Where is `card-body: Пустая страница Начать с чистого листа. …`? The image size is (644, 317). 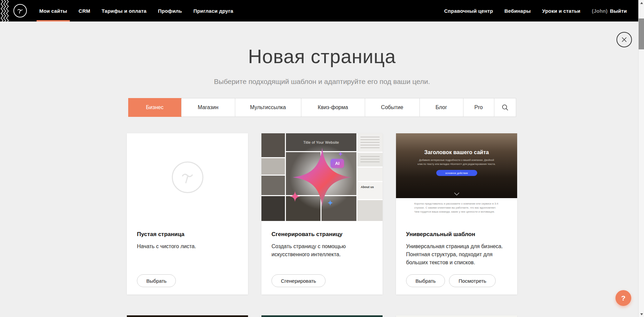 card-body: Пустая страница Начать с чистого листа. … is located at coordinates (187, 258).